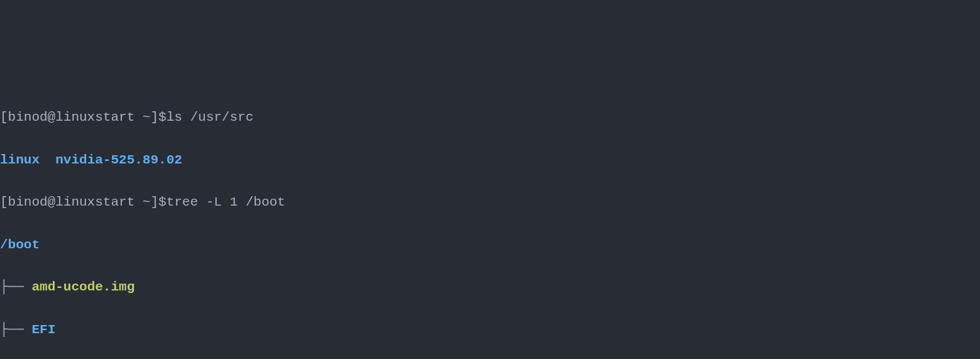 This screenshot has height=359, width=980. I want to click on dir-entry: nvidia-525.89.02, so click(119, 160).